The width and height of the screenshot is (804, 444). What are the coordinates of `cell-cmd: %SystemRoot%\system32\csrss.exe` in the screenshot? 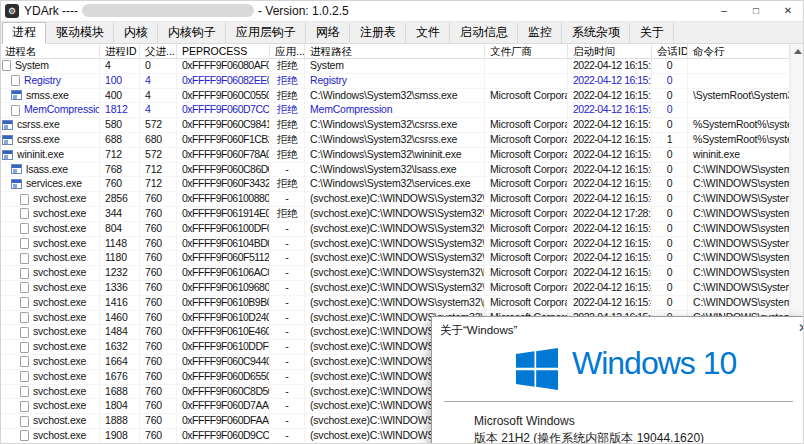 It's located at (739, 140).